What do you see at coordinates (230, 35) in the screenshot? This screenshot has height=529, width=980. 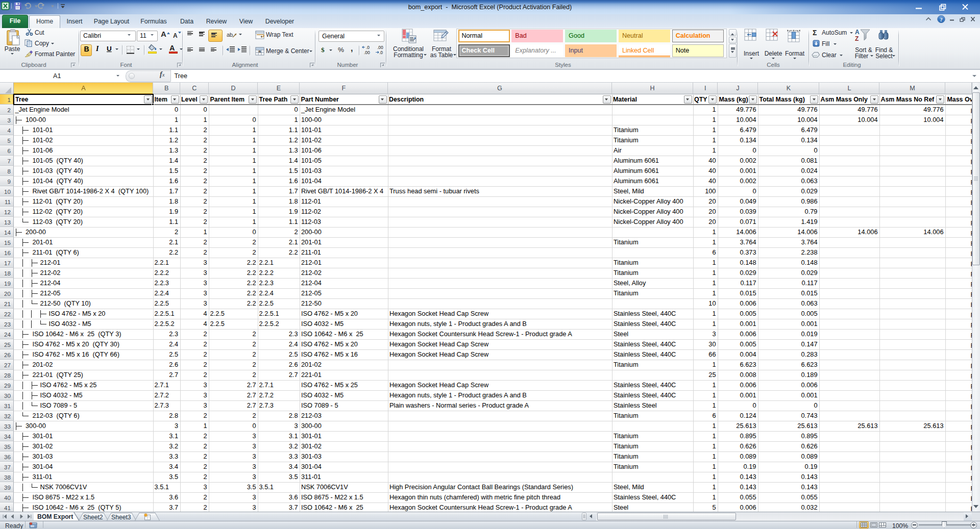 I see `svg-text: ab` at bounding box center [230, 35].